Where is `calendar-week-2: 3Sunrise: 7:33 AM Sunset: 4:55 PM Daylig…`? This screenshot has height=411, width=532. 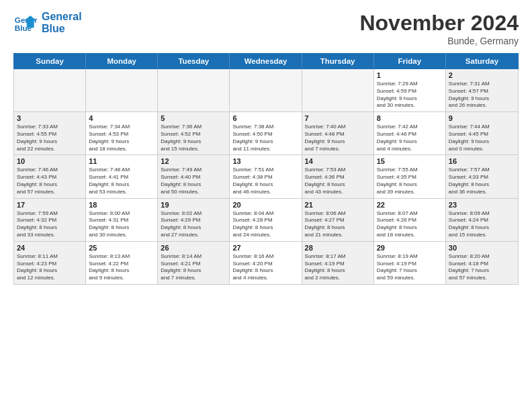 calendar-week-2: 3Sunrise: 7:33 AM Sunset: 4:55 PM Daylig… is located at coordinates (266, 134).